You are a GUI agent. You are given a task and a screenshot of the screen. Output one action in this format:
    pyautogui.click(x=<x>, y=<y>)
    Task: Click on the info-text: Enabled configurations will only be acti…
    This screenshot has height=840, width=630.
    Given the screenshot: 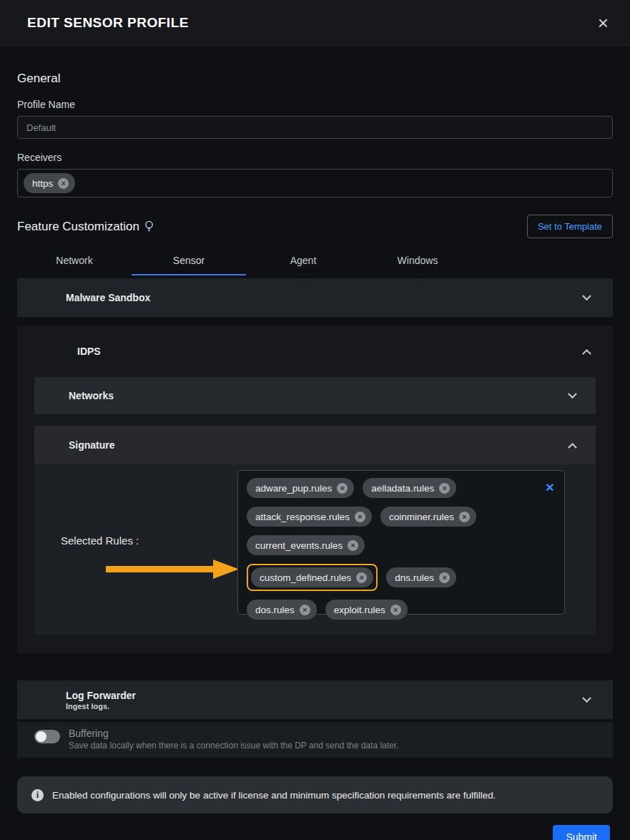 What is the action you would take?
    pyautogui.click(x=275, y=796)
    